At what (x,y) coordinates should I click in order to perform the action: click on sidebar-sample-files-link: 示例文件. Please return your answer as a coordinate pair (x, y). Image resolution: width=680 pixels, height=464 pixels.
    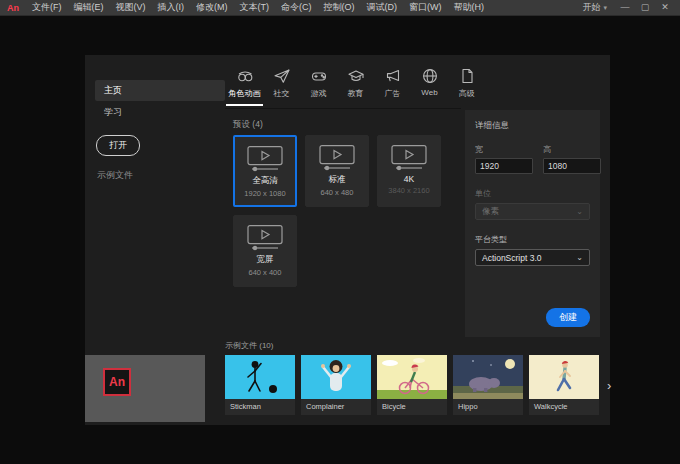
    Looking at the image, I should click on (115, 176).